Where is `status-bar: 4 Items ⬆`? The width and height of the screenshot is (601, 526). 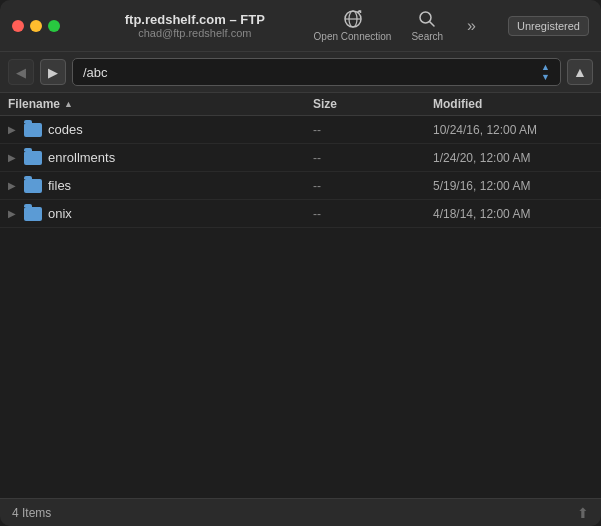
status-bar: 4 Items ⬆ is located at coordinates (300, 512).